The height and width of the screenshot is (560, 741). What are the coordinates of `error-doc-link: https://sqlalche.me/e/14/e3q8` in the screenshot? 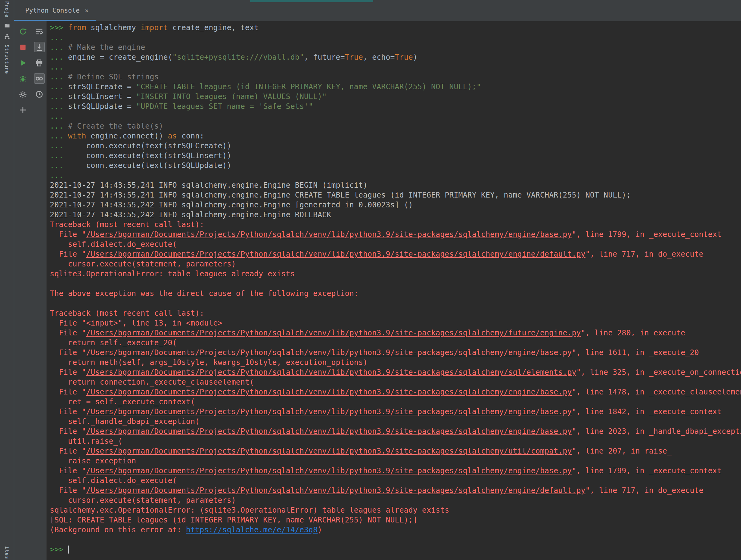 It's located at (252, 530).